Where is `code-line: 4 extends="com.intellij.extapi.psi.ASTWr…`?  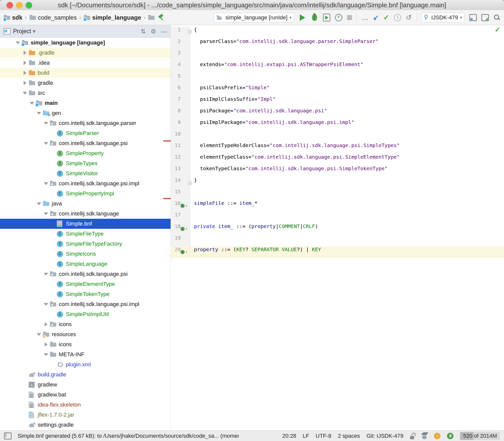 code-line: 4 extends="com.intellij.extapi.psi.ASTWr… is located at coordinates (337, 67).